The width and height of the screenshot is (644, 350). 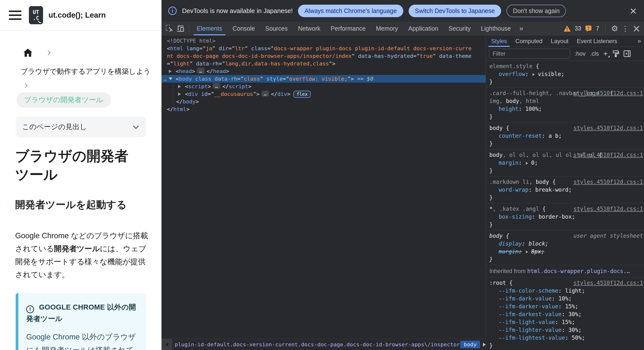 I want to click on css-declaration: --ifm-dark-value:10%;, so click(x=565, y=298).